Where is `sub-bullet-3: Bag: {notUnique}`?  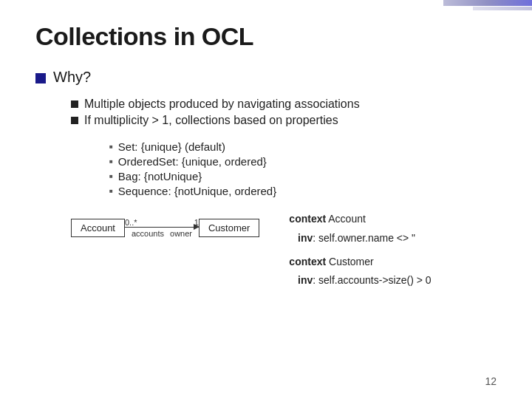 sub-bullet-3: Bag: {notUnique} is located at coordinates (303, 176).